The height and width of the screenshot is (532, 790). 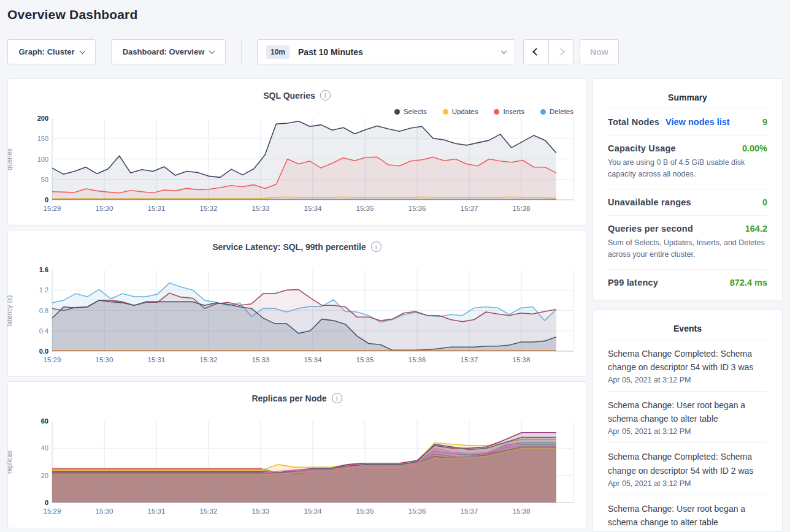 I want to click on view-nodes-list-link: View nodes list, so click(x=698, y=122).